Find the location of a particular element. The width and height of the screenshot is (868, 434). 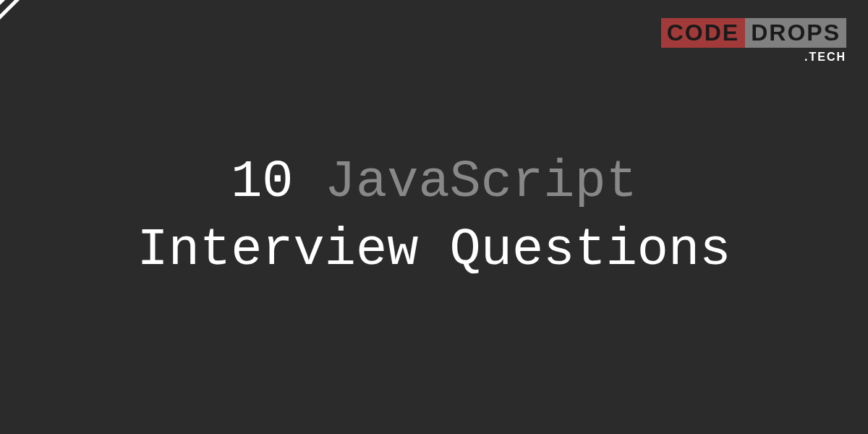

logo-main: CODE DROPS is located at coordinates (754, 33).